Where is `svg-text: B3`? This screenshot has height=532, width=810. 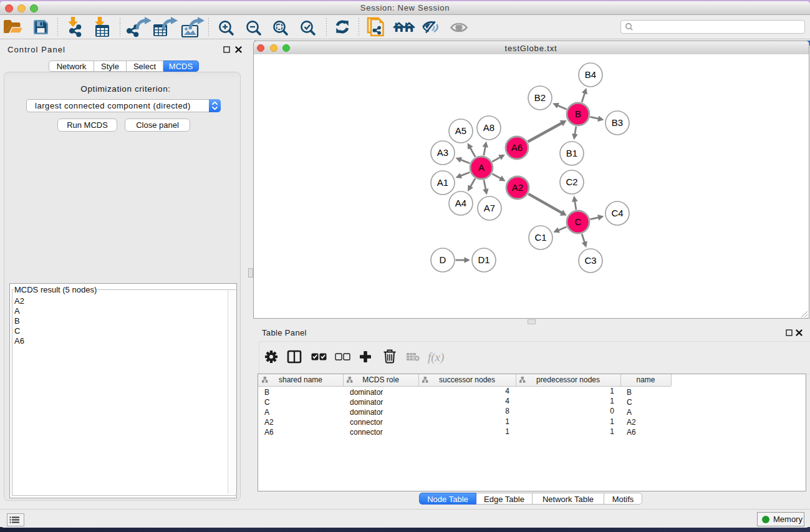 svg-text: B3 is located at coordinates (617, 122).